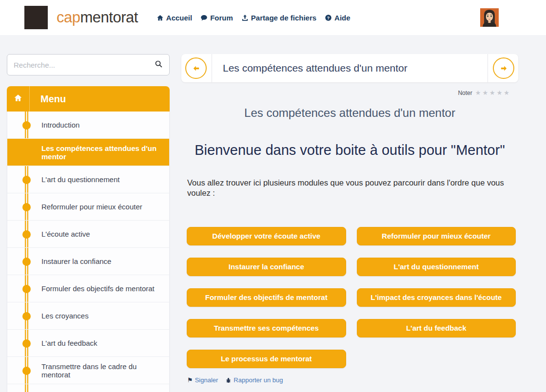 Image resolution: width=546 pixels, height=392 pixels. Describe the element at coordinates (88, 125) in the screenshot. I see `menu-item-introduction: Introduction` at that location.